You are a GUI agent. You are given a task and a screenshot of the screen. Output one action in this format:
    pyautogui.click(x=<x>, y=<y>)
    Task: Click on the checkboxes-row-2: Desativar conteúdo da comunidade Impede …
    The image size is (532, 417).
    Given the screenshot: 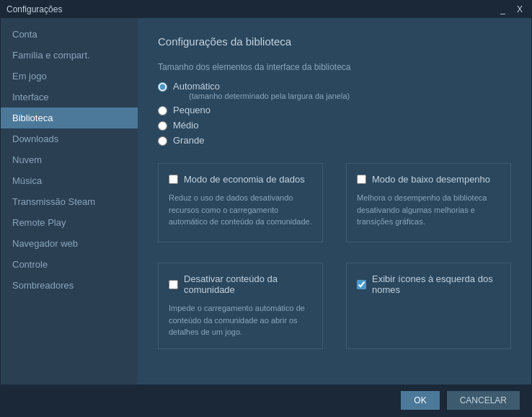 What is the action you would take?
    pyautogui.click(x=334, y=306)
    